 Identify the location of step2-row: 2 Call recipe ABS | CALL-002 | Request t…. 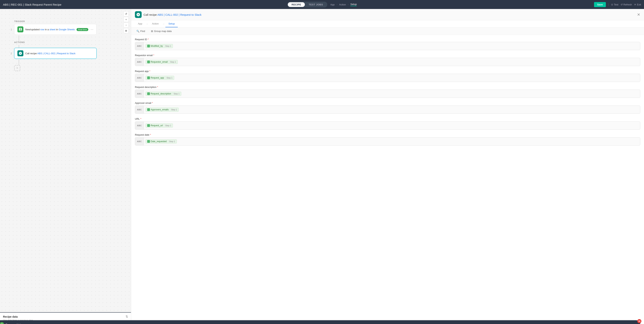
(52, 54).